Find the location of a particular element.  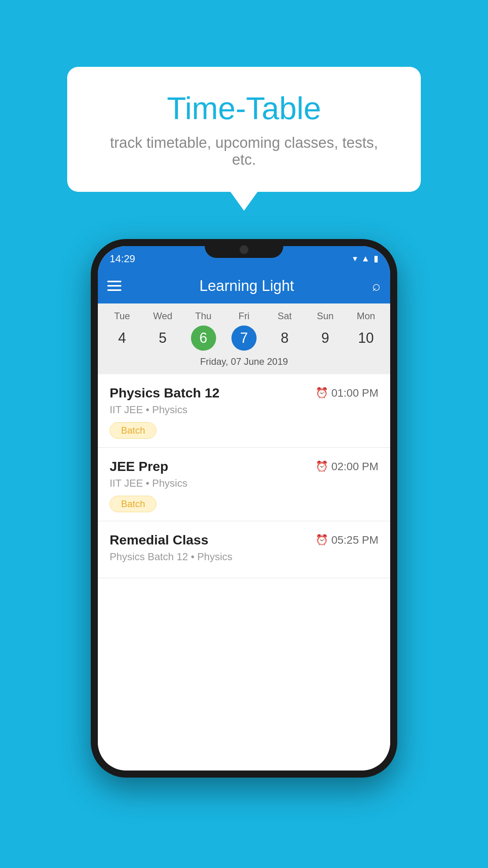

schedule-item-2: JEE Prep ⏰ 02:00 PM IIT JEE • Physics Ba… is located at coordinates (244, 484).